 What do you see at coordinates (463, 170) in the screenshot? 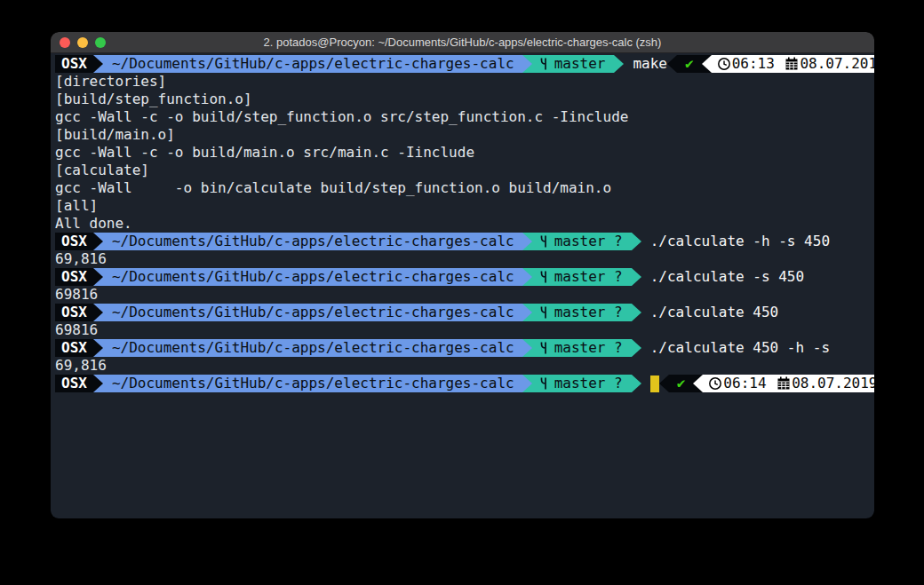
I see `output-row: [calculate]` at bounding box center [463, 170].